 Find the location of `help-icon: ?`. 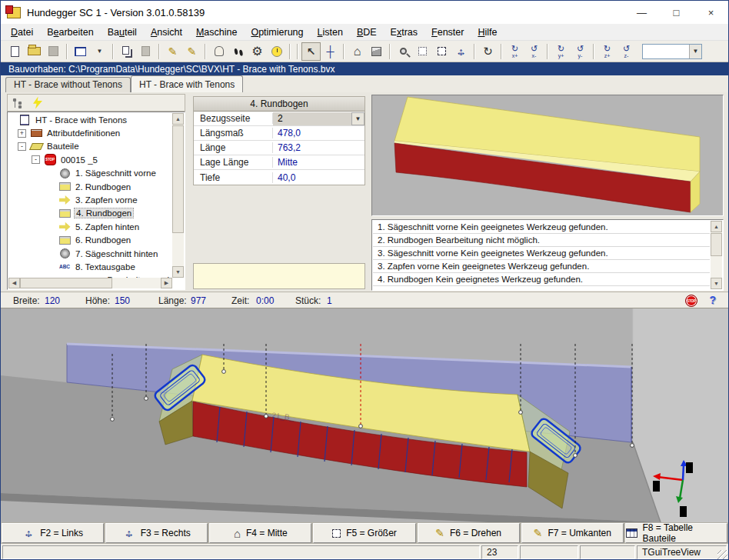

help-icon: ? is located at coordinates (712, 300).